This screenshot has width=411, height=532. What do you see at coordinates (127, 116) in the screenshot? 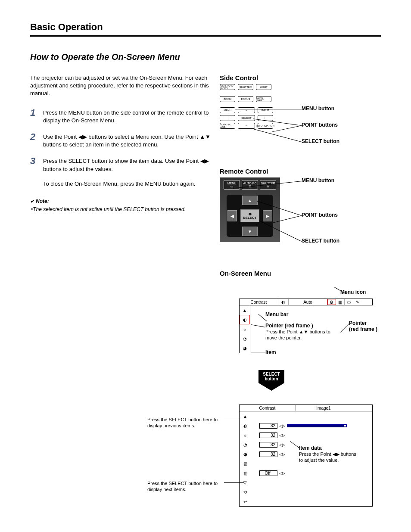
I see `step-text: Press the MENU button on the side contro…` at bounding box center [127, 116].